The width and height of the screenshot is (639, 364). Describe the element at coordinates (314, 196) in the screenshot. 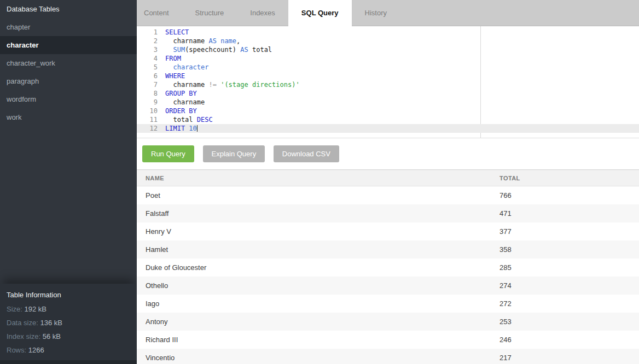

I see `name-cell: Poet` at that location.